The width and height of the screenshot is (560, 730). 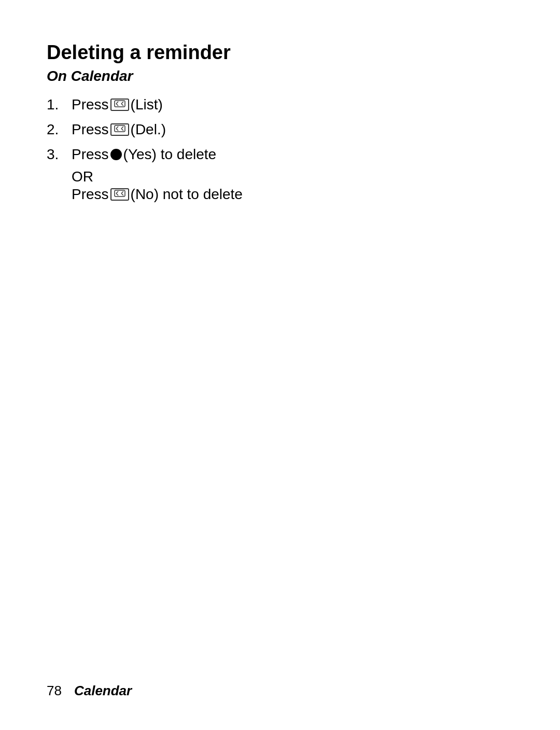 I want to click on footer-app-name: Calendar, so click(x=103, y=691).